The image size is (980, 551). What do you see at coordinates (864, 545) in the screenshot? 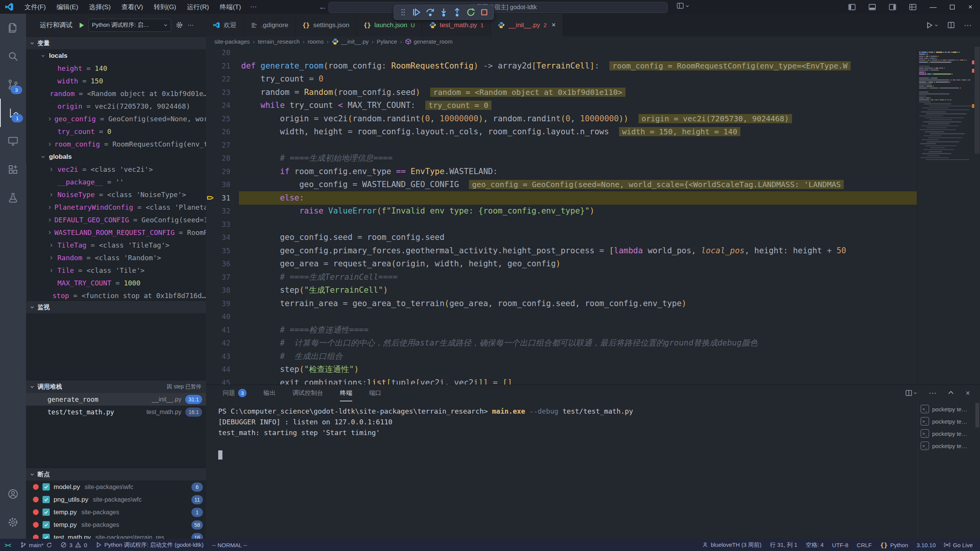
I see `status-CRLF: CRLF` at bounding box center [864, 545].